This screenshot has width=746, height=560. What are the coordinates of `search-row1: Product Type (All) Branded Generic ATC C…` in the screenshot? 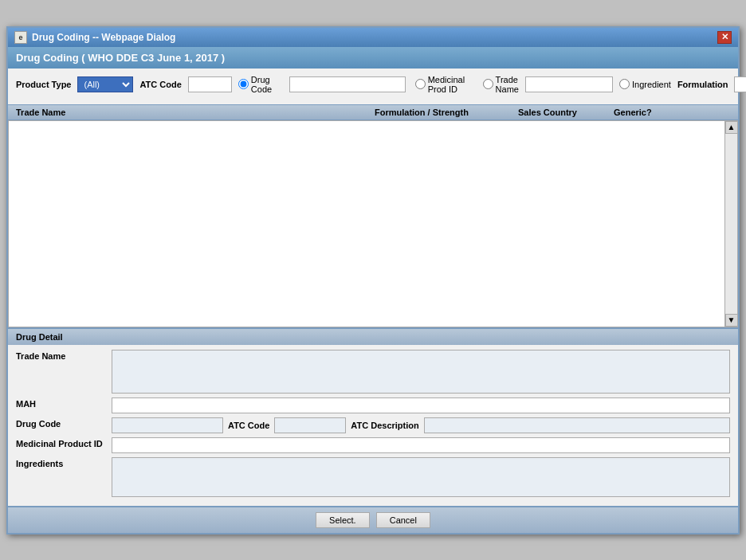 It's located at (373, 84).